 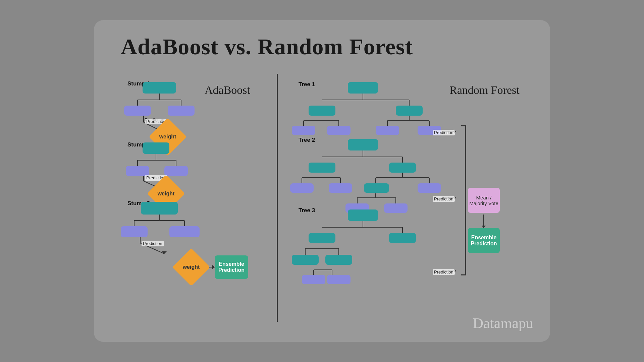 I want to click on divider, so click(x=277, y=198).